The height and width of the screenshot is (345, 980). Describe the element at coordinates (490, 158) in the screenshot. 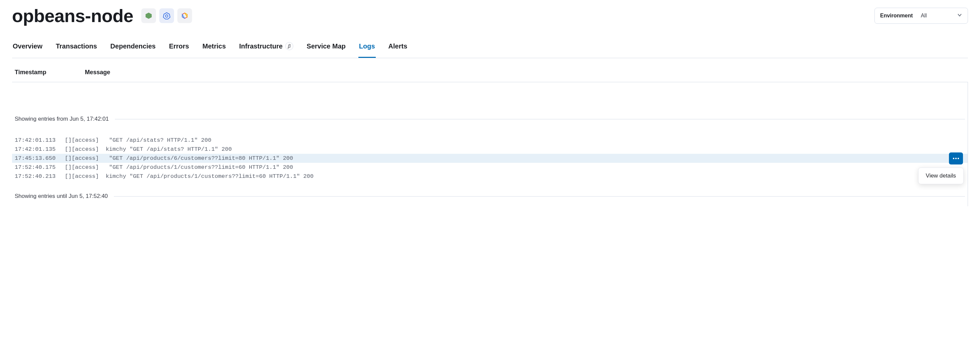

I see `log-row: 17:45:13.650[][access] "GET /api/product…` at that location.